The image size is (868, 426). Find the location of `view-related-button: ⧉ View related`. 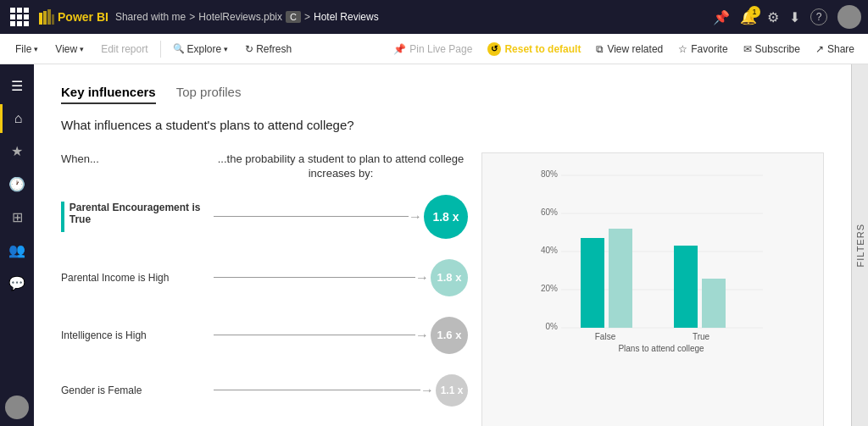

view-related-button: ⧉ View related is located at coordinates (629, 49).